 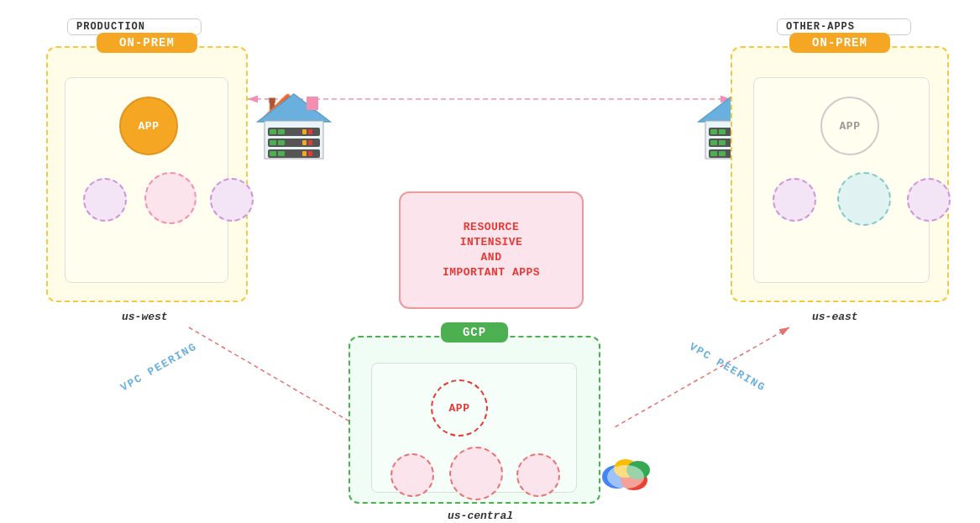 What do you see at coordinates (727, 367) in the screenshot?
I see `vpc-peering-right-label: VPC PEERING` at bounding box center [727, 367].